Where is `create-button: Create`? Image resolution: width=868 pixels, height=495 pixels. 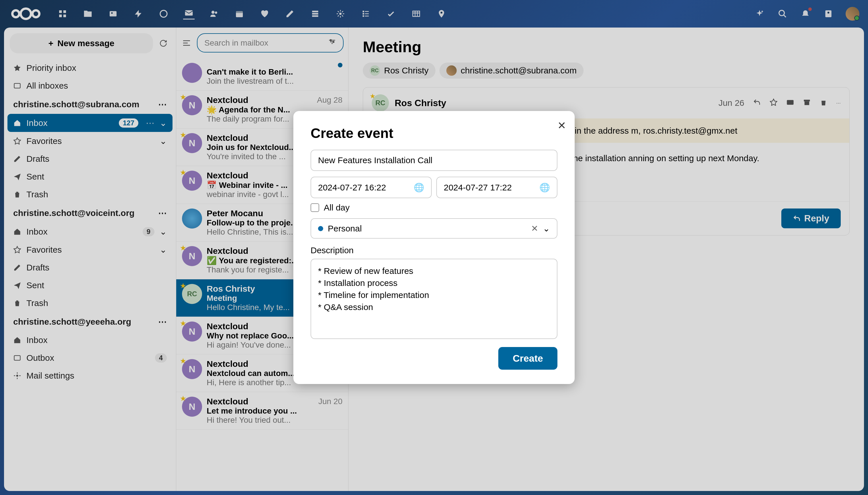 create-button: Create is located at coordinates (528, 358).